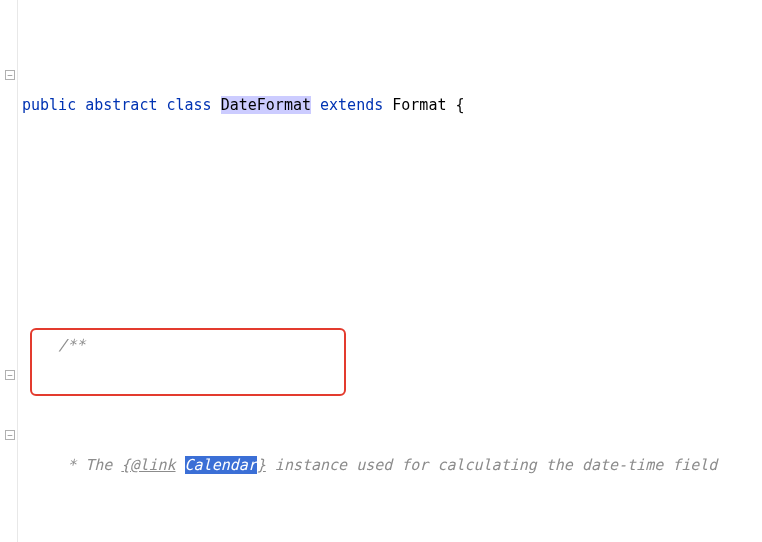  What do you see at coordinates (121, 105) in the screenshot?
I see `keyword-abstract: abstract` at bounding box center [121, 105].